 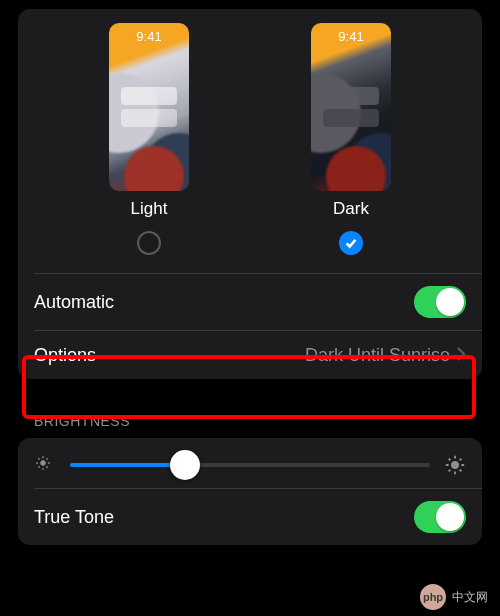 I want to click on brightness-slider, so click(x=250, y=465).